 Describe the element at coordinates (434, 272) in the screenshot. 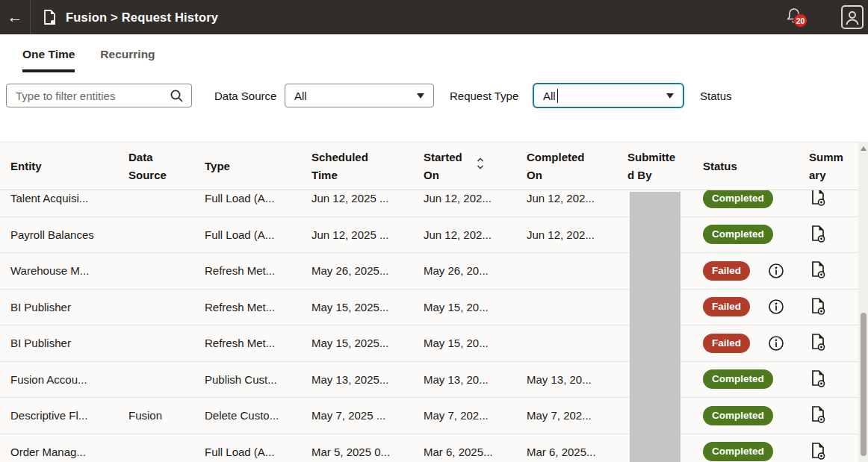

I see `table-row: Warehouse M...Refresh Met...May 26, 2025…` at that location.